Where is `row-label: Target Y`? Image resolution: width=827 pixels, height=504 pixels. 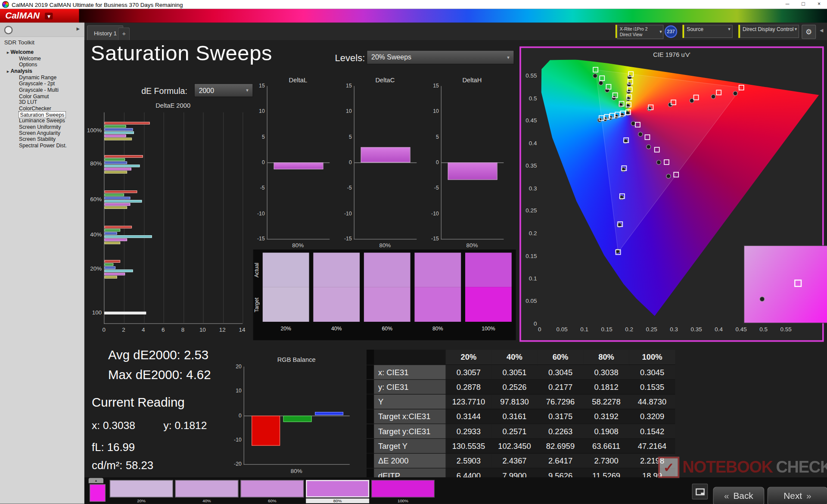
row-label: Target Y is located at coordinates (406, 446).